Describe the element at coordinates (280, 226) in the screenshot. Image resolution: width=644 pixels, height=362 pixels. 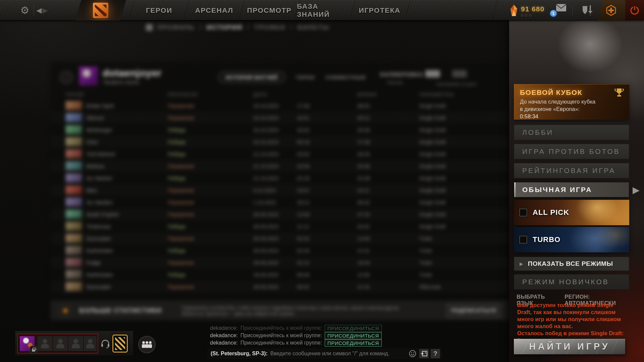
I see `table-row: Timbersaw Победа 30.09.2023 11:12 43:42 …` at that location.